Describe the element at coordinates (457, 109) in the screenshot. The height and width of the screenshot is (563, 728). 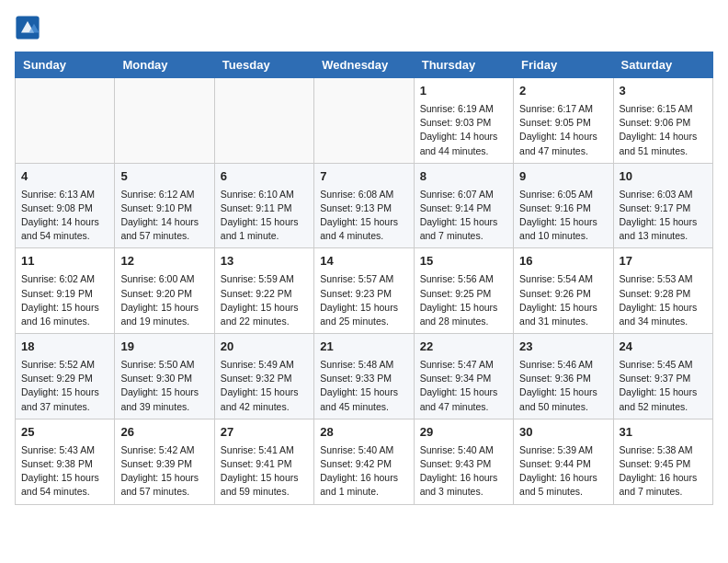
I see `day-info-line: Sunrise: 6:19 AM` at that location.